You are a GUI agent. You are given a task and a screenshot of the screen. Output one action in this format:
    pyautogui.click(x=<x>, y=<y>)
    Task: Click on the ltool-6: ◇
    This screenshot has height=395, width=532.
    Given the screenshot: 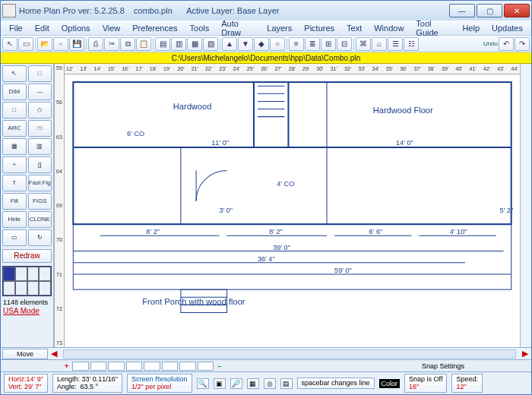 What is the action you would take?
    pyautogui.click(x=40, y=110)
    